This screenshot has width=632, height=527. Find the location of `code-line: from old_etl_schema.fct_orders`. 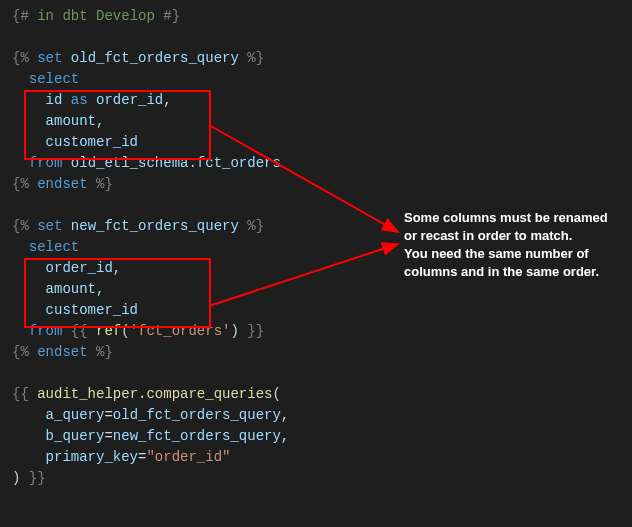

code-line: from old_etl_schema.fct_orders is located at coordinates (316, 164).